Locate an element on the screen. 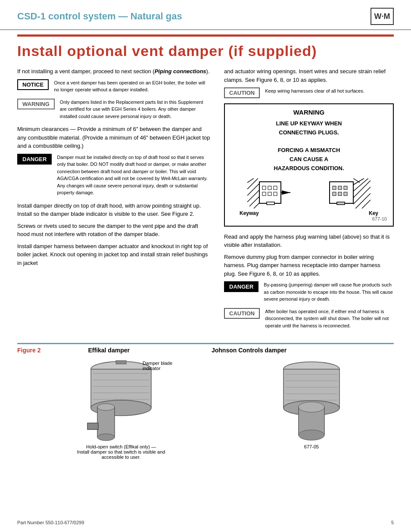  logo-text: W·M is located at coordinates (383, 16).